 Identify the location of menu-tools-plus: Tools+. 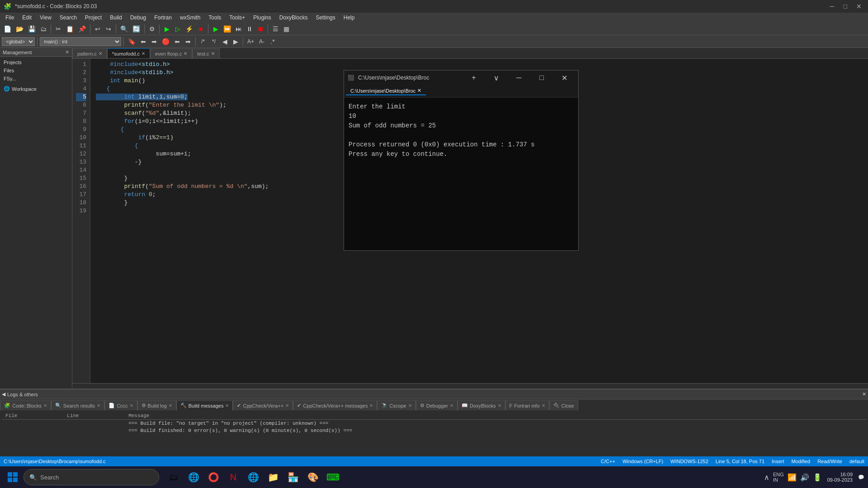
(237, 18).